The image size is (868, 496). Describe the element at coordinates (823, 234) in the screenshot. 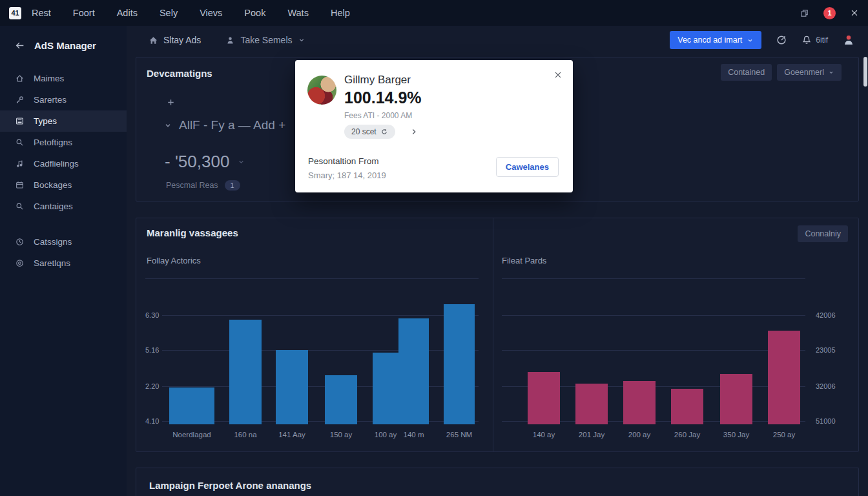

I see `connalniy-button: Connalniy` at that location.